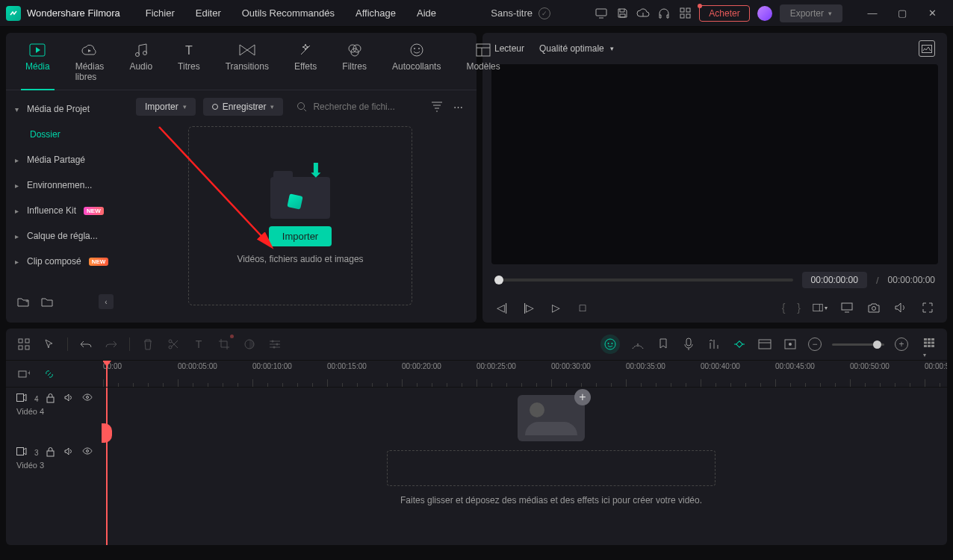 This screenshot has width=953, height=560. Describe the element at coordinates (37, 64) in the screenshot. I see `tab-media: Média` at that location.